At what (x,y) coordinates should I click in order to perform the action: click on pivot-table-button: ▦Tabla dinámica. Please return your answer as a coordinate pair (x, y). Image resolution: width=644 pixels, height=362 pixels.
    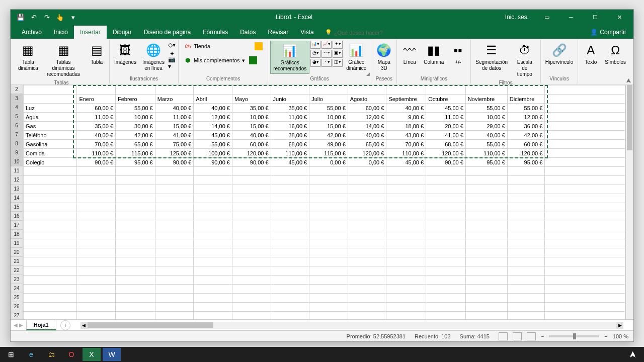
    Looking at the image, I should click on (28, 57).